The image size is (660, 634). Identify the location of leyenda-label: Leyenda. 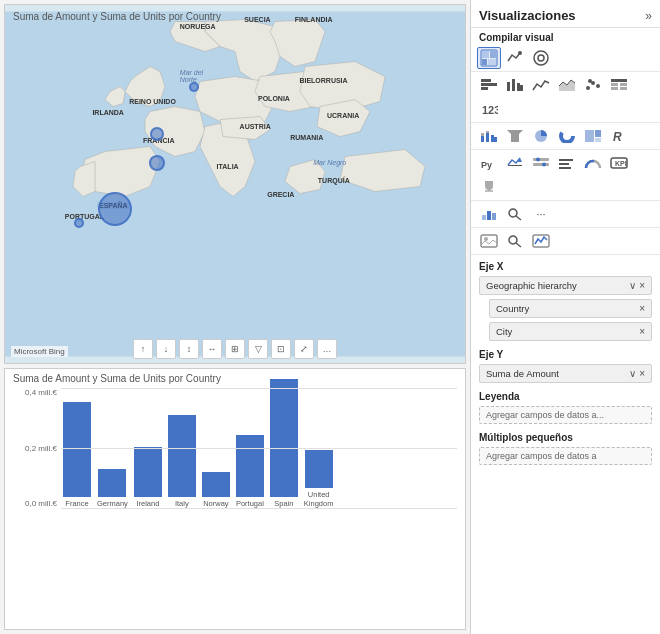
(566, 394).